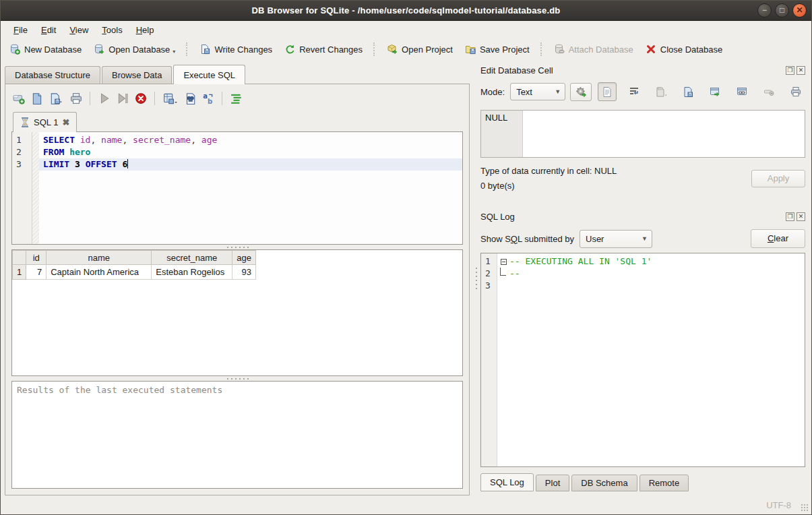 This screenshot has width=812, height=515. I want to click on write-changes-button: Write Changes, so click(236, 49).